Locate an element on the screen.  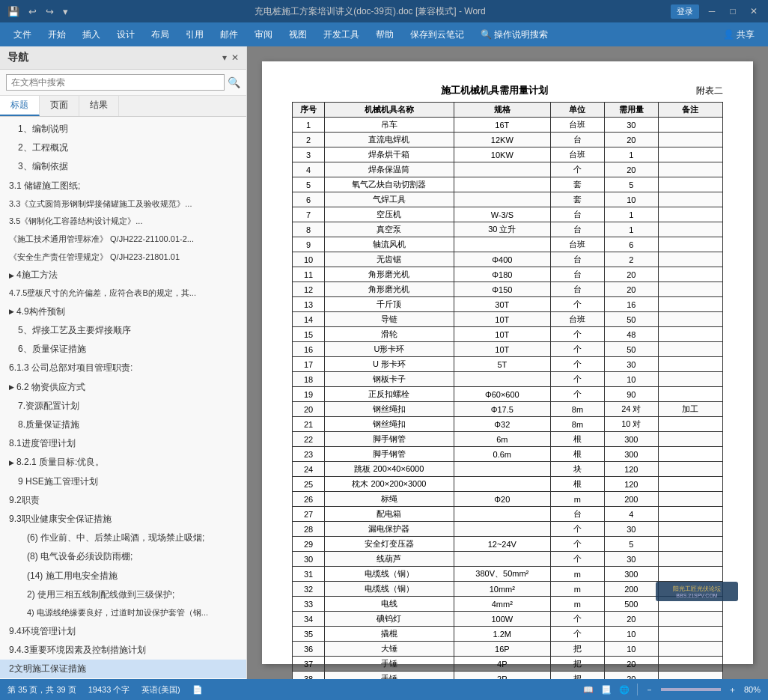
table-cell: m is located at coordinates (578, 574).